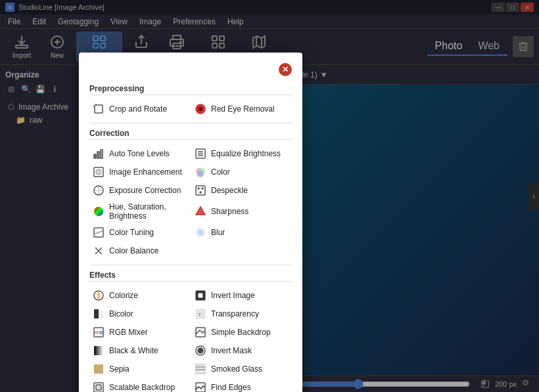 This screenshot has width=539, height=392. Describe the element at coordinates (242, 154) in the screenshot. I see `equalize-brightness-entry: Equalize Brightness` at that location.